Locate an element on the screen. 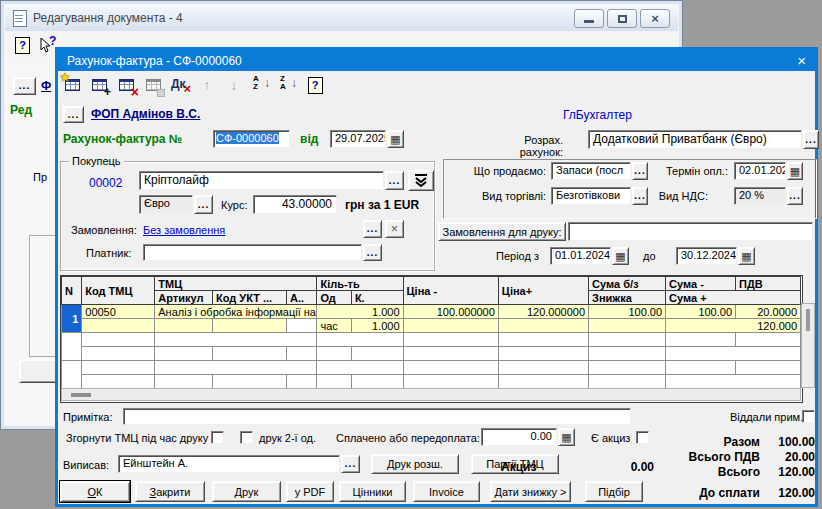 This screenshot has height=509, width=822. move-down-button: ↓ is located at coordinates (234, 85).